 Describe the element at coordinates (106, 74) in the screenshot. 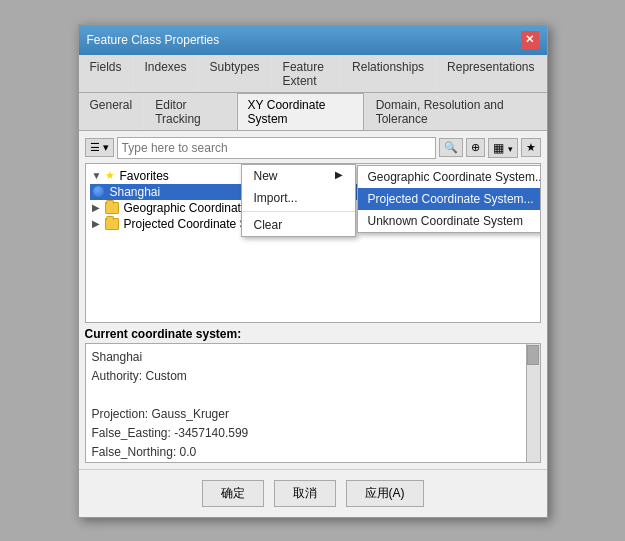

I see `tab-fields: Fields` at that location.